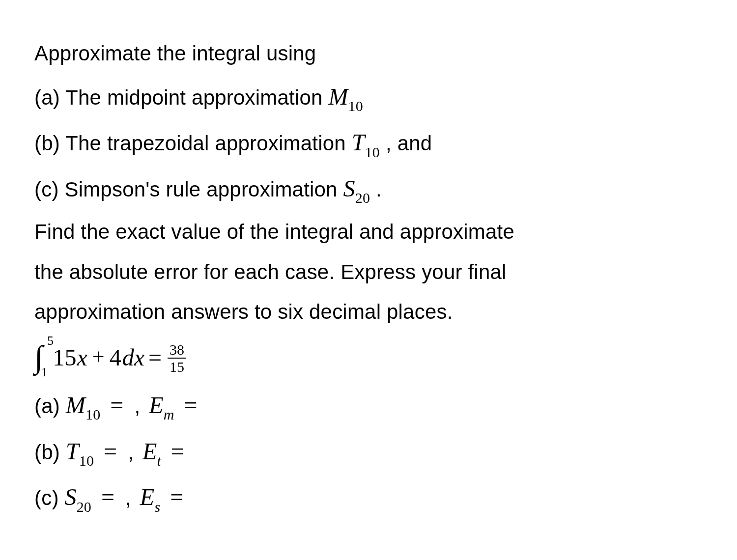 This screenshot has width=737, height=560. What do you see at coordinates (76, 405) in the screenshot?
I see `ans-a-M: M` at bounding box center [76, 405].